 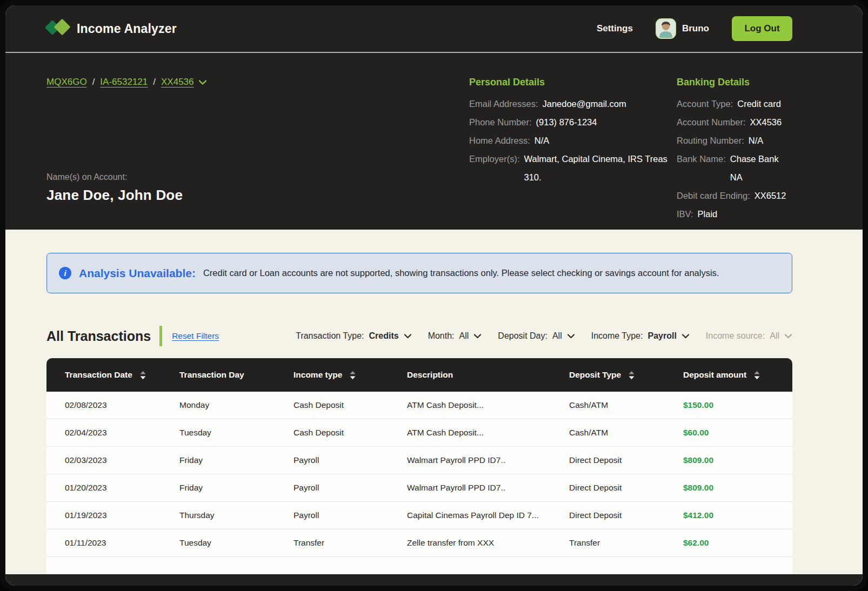 What do you see at coordinates (735, 336) in the screenshot?
I see `filter-label: Income source:` at bounding box center [735, 336].